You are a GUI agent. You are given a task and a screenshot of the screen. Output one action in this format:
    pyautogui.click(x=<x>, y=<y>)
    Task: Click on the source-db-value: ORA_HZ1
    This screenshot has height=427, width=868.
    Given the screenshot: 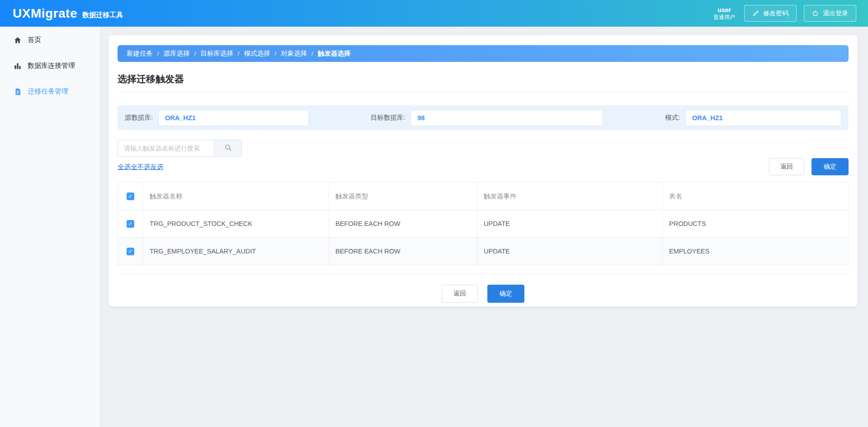 What is the action you would take?
    pyautogui.click(x=233, y=118)
    